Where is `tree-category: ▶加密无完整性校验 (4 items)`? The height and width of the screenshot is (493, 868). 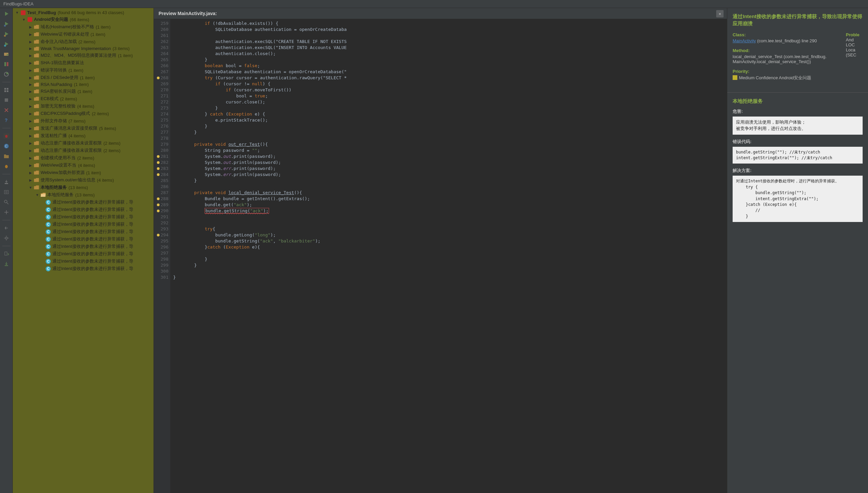
tree-category: ▶加密无完整性校验 (4 items) is located at coordinates (83, 106).